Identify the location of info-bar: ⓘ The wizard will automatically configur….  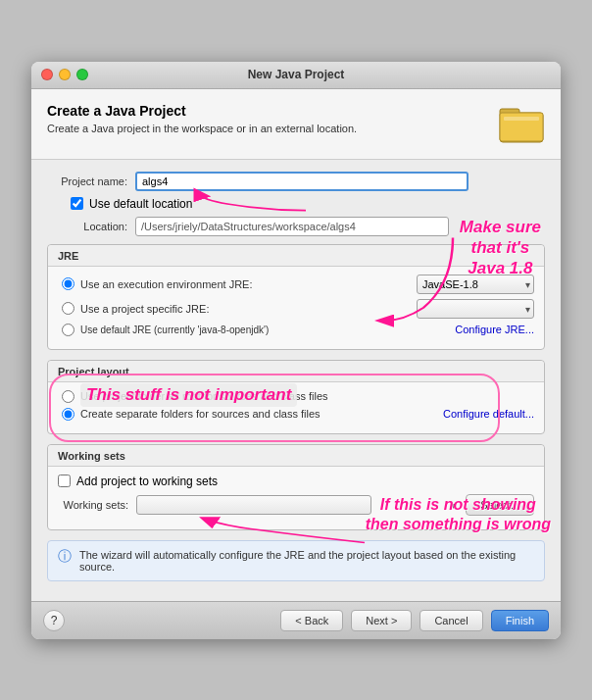
(296, 561).